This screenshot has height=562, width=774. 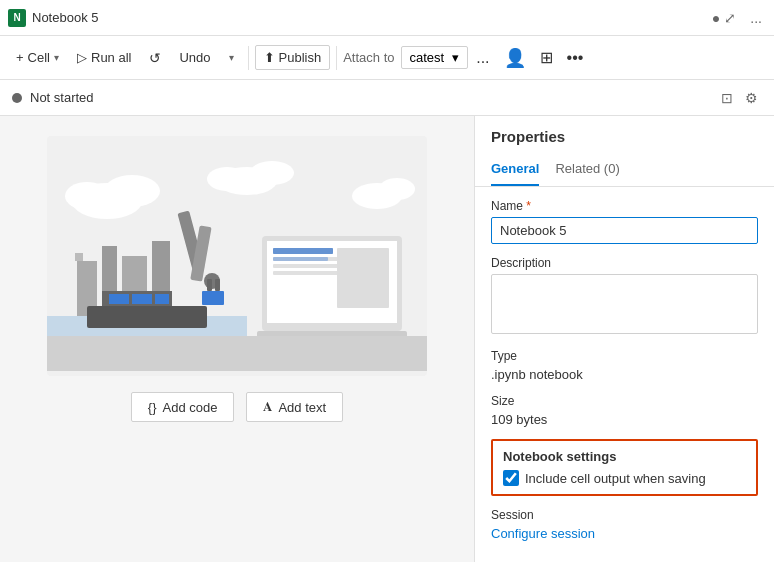 What do you see at coordinates (38, 58) in the screenshot?
I see `cell-button: + Cell ▾` at bounding box center [38, 58].